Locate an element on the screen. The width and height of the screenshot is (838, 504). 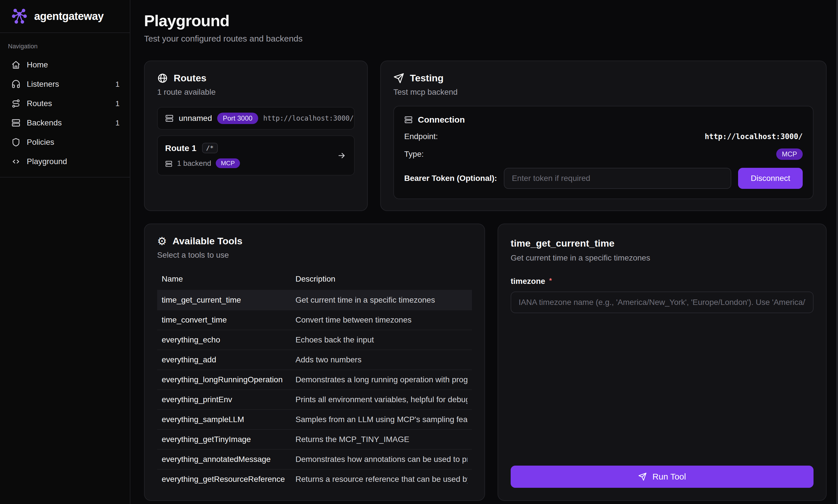
column-header-description: Description is located at coordinates (381, 279).